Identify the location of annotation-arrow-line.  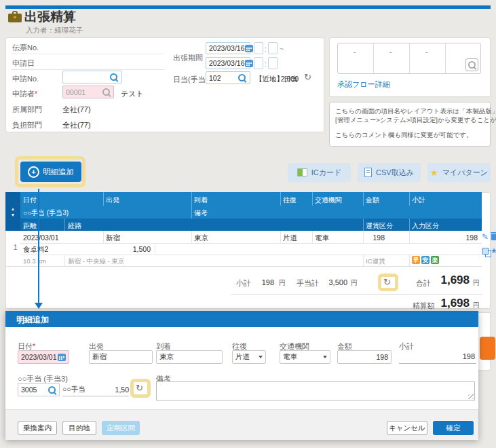
(39, 246).